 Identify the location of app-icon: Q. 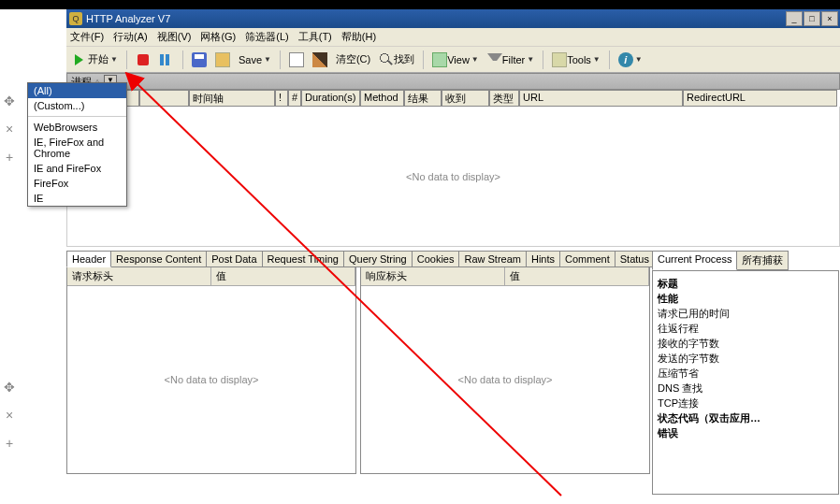
(76, 19).